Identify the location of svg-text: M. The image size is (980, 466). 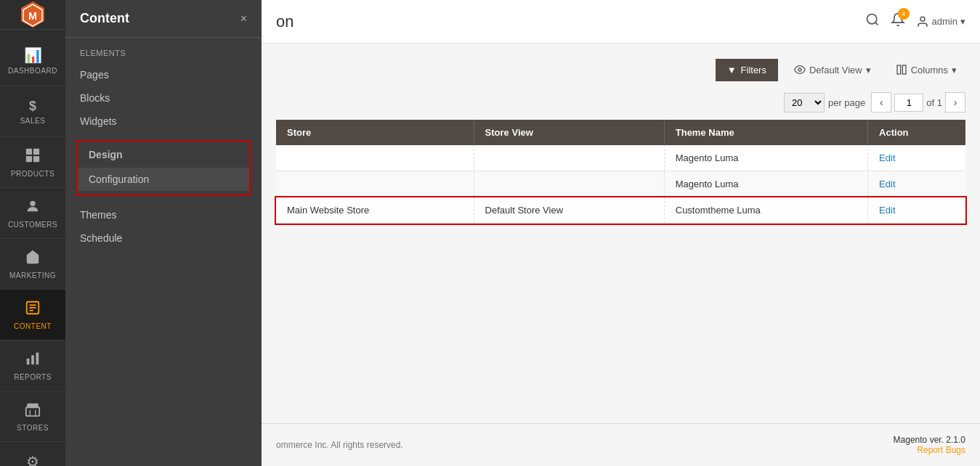
(33, 16).